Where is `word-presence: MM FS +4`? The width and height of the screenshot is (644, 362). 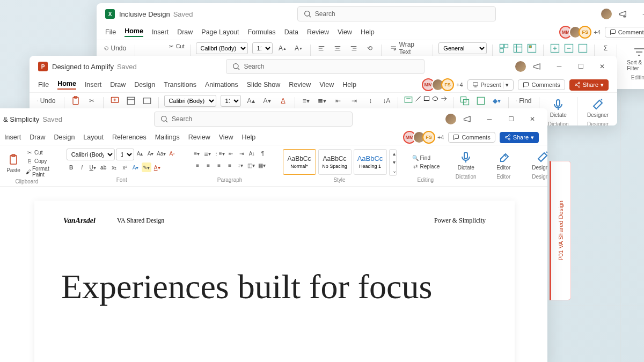 word-presence: MM FS +4 is located at coordinates (425, 137).